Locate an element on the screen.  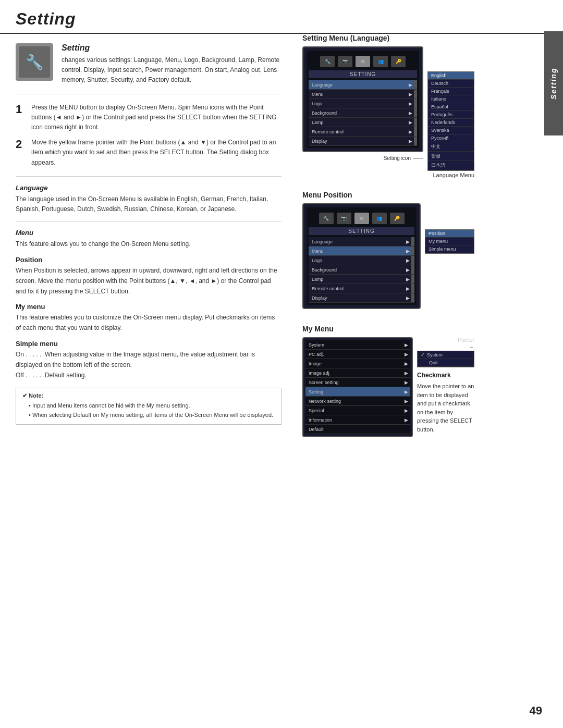
pos-setting-label: SETTING is located at coordinates (362, 231).